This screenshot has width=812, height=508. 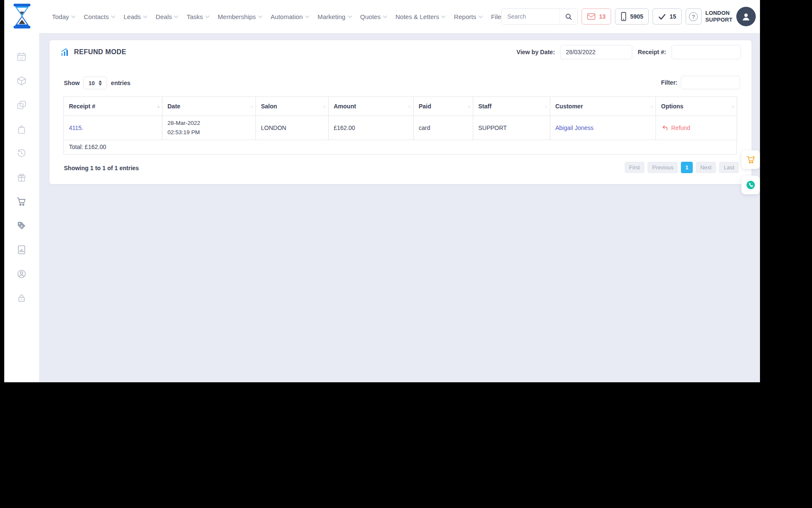 I want to click on search-input, so click(x=531, y=17).